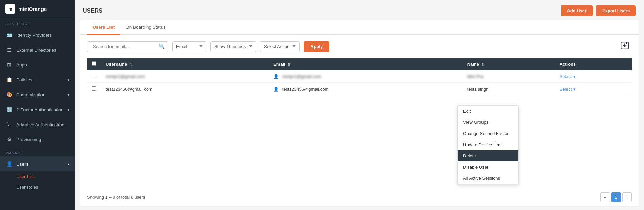 The height and width of the screenshot is (210, 644). I want to click on tab-users-list: Users List, so click(103, 27).